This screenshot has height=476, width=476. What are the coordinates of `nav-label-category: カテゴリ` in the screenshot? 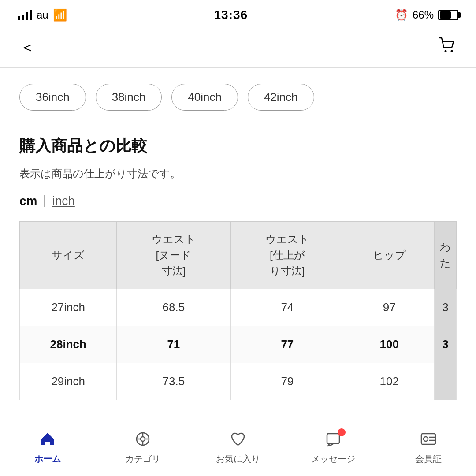 It's located at (143, 459).